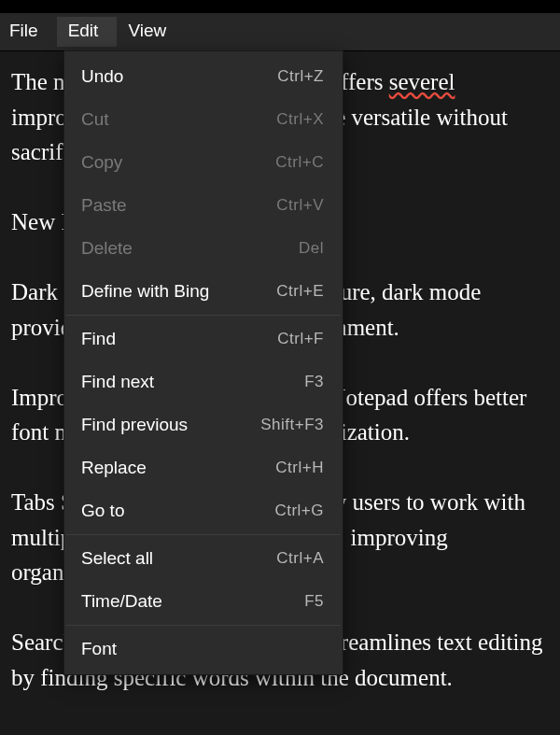  I want to click on menu-item-shortcut: Ctrl+F, so click(301, 339).